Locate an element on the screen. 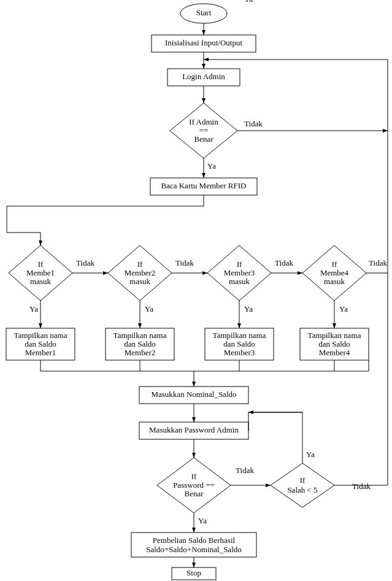  svg-text: Member4 is located at coordinates (335, 352).